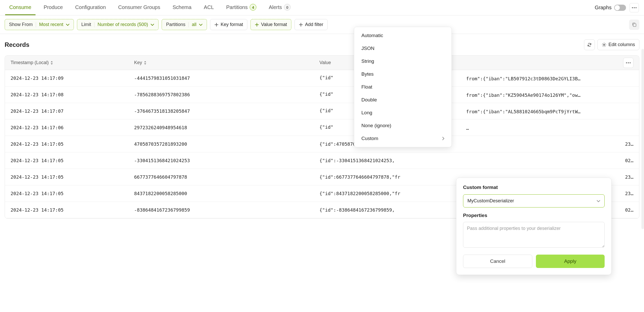 The image size is (644, 312). Describe the element at coordinates (634, 8) in the screenshot. I see `more-menu-button` at that location.